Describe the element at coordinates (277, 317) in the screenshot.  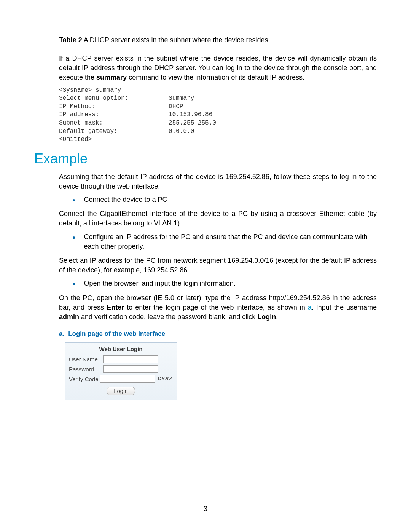
I see `p4-t5: .` at that location.